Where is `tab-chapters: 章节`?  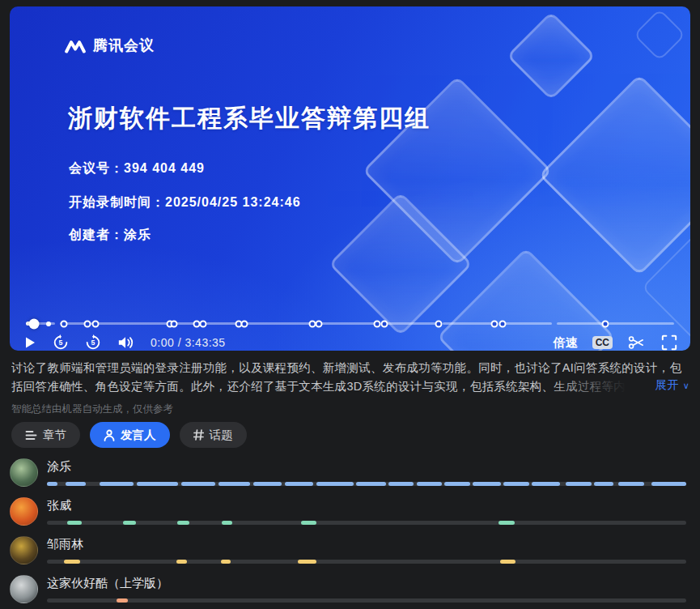
tab-chapters: 章节 is located at coordinates (45, 435).